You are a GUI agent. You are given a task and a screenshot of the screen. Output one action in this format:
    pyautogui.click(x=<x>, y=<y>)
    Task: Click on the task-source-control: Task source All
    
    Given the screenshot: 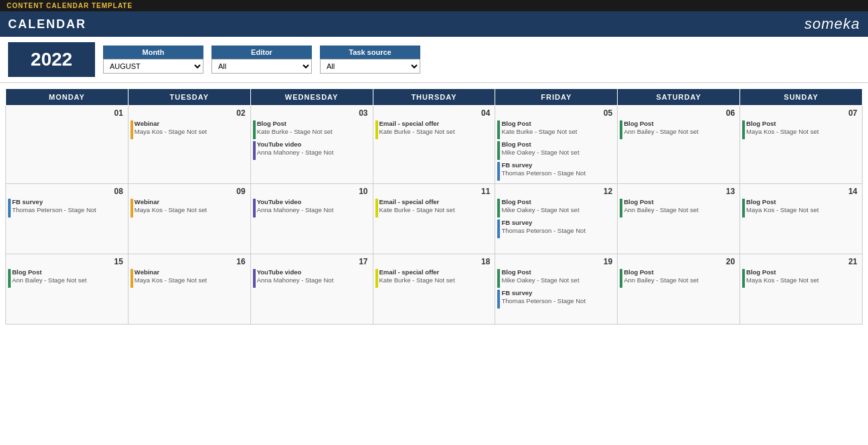 What is the action you would take?
    pyautogui.click(x=370, y=60)
    